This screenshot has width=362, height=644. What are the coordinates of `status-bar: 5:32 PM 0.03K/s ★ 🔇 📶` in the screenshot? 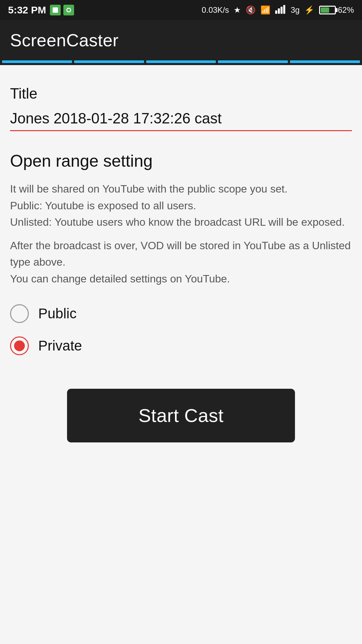 It's located at (181, 10).